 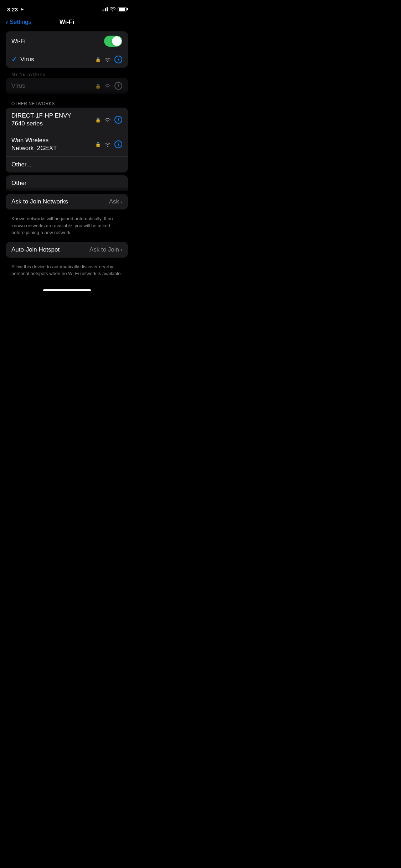 What do you see at coordinates (67, 24) in the screenshot?
I see `nav-header: ‹ Settings Wi-Fi` at bounding box center [67, 24].